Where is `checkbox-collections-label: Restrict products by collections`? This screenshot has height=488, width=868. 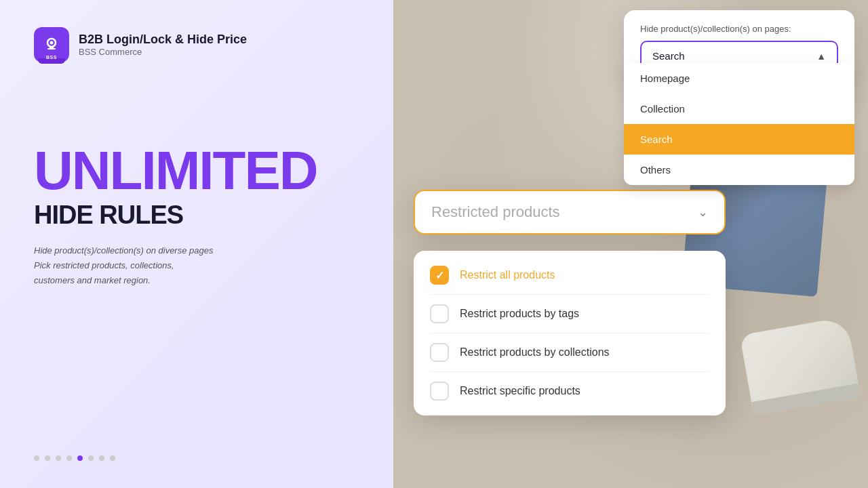 checkbox-collections-label: Restrict products by collections is located at coordinates (534, 352).